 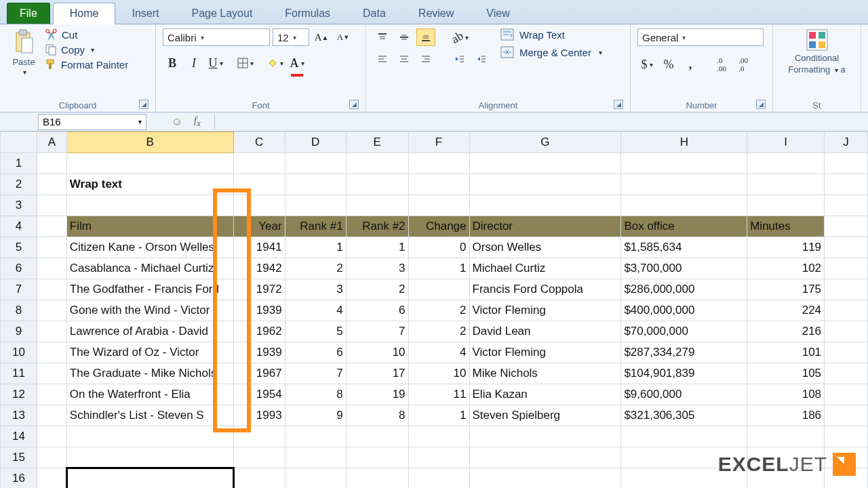 What do you see at coordinates (19, 164) in the screenshot?
I see `row-header: 1` at bounding box center [19, 164].